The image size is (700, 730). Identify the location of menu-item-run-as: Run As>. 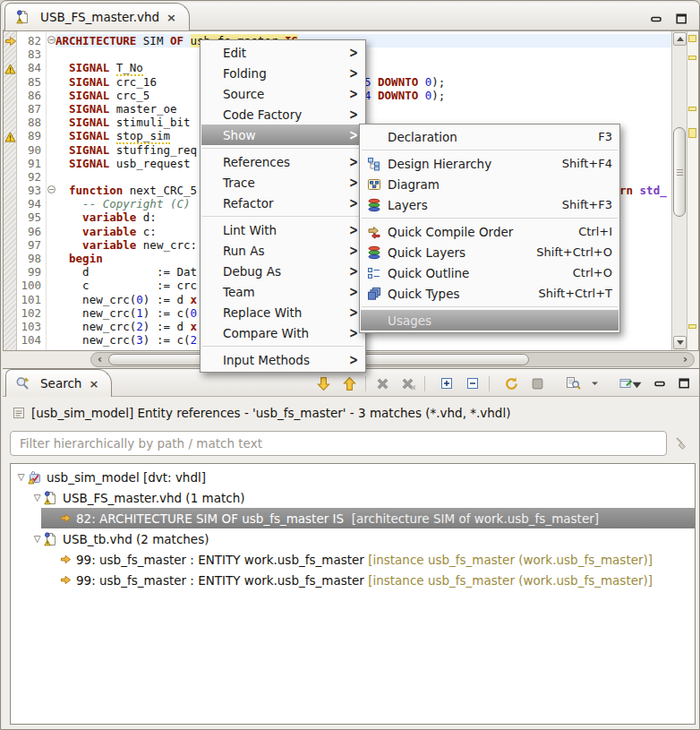
(283, 251).